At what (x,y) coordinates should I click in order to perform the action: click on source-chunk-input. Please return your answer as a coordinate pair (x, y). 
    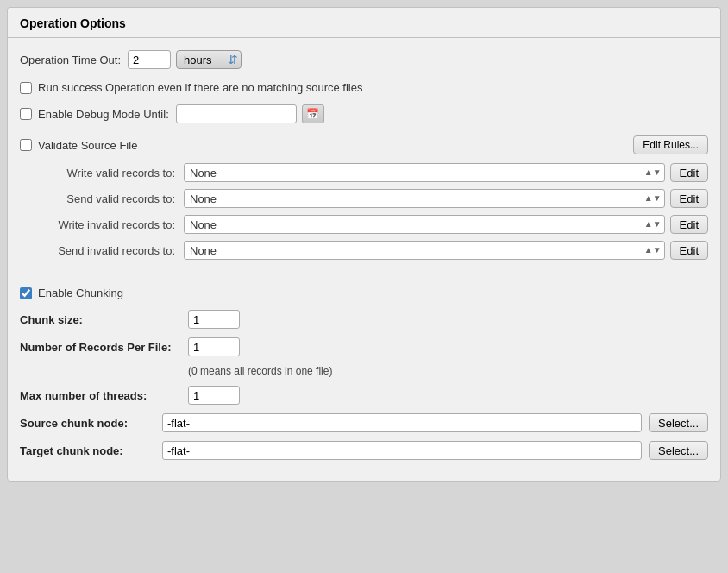
    Looking at the image, I should click on (402, 423).